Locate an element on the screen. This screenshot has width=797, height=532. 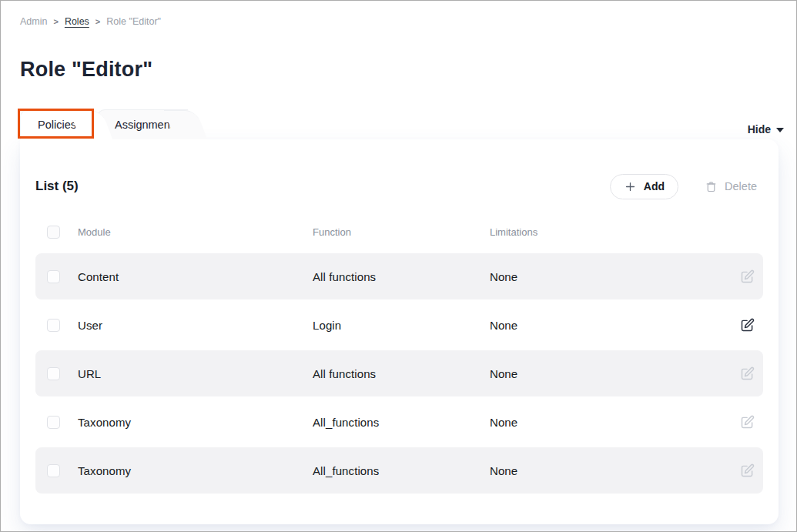
tab-assignments-label: Assignments is located at coordinates (146, 125).